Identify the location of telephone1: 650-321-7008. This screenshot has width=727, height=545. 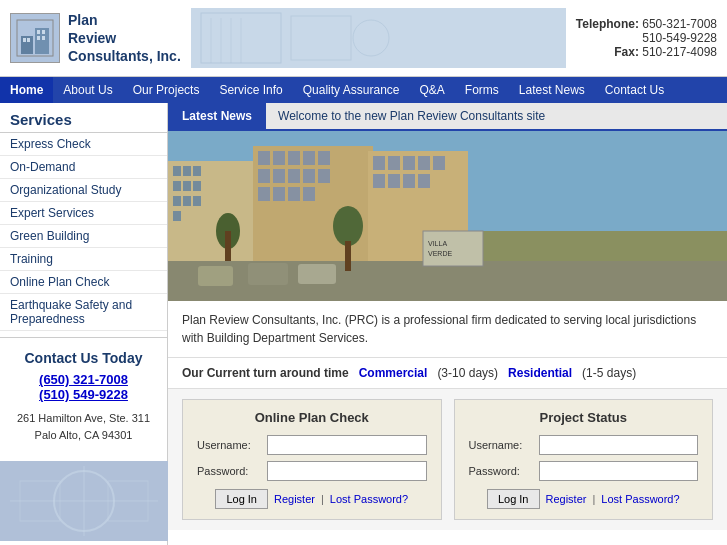
(680, 24).